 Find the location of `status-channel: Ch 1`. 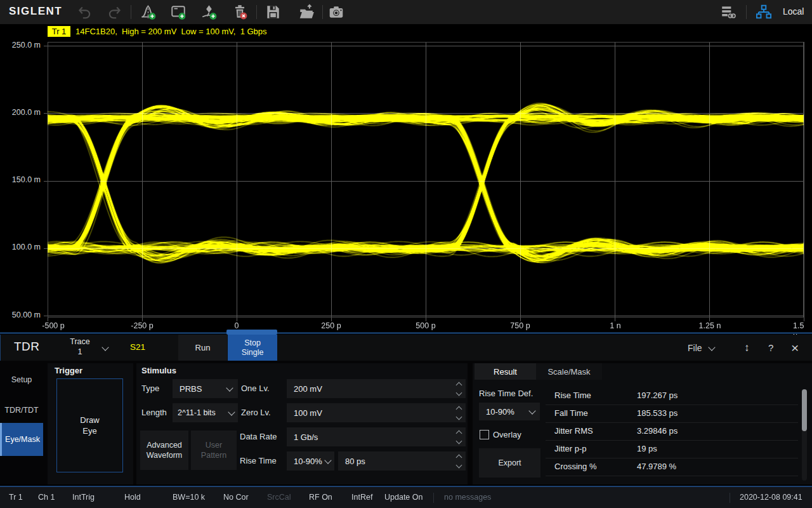

status-channel: Ch 1 is located at coordinates (46, 498).